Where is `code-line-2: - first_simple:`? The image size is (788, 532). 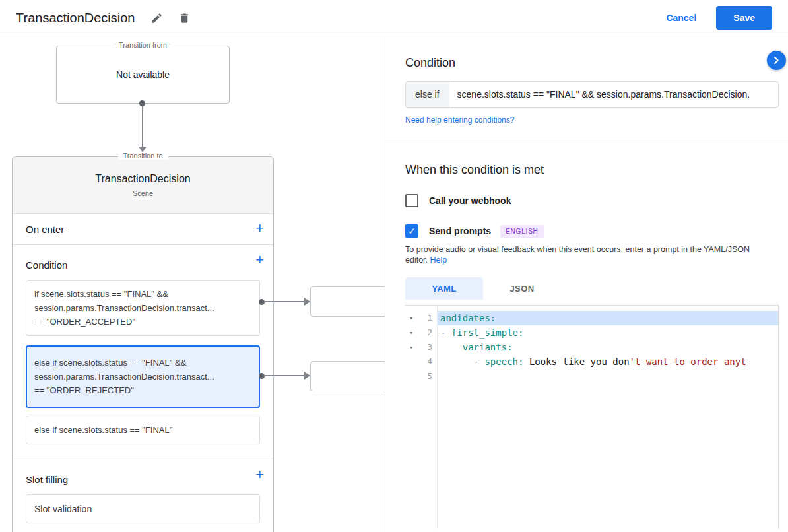 code-line-2: - first_simple: is located at coordinates (608, 333).